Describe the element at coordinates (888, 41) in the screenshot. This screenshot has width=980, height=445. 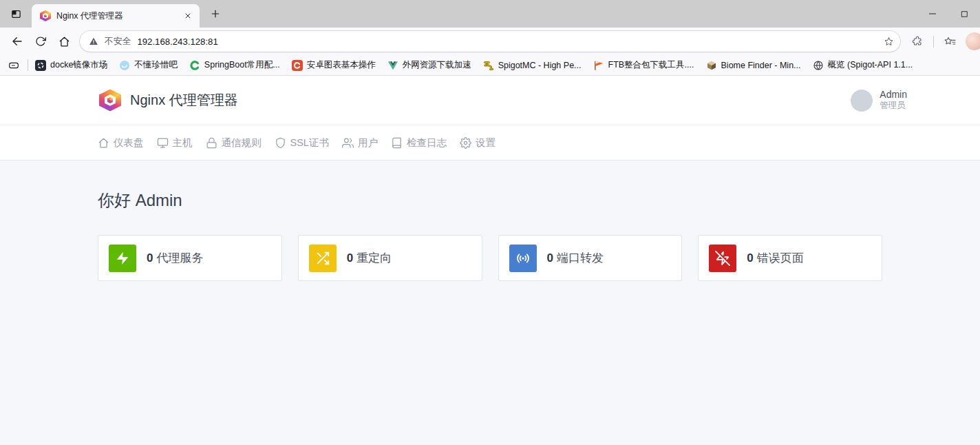
I see `bookmark-page-button` at that location.